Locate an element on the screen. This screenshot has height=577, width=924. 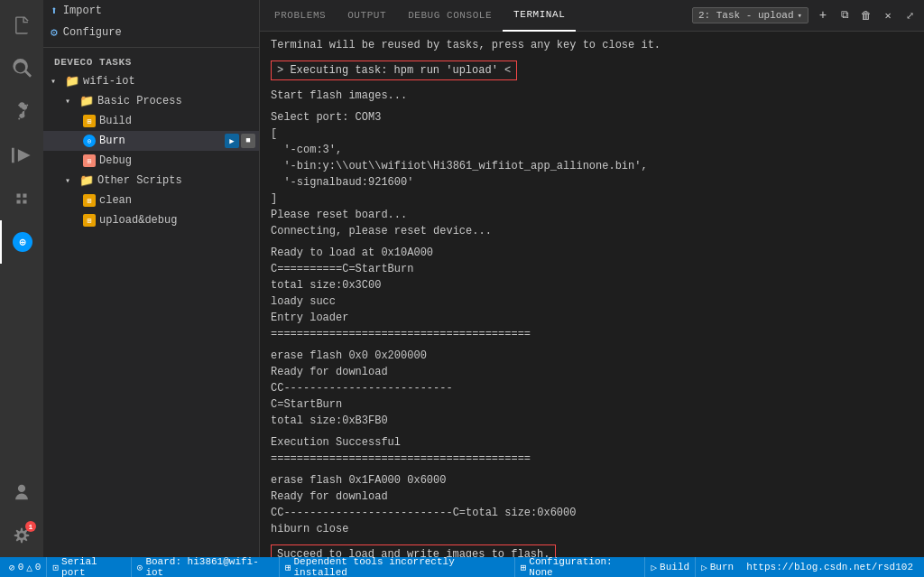
status-errors-warnings: ⊘ 0 △ 0 is located at coordinates (25, 567).